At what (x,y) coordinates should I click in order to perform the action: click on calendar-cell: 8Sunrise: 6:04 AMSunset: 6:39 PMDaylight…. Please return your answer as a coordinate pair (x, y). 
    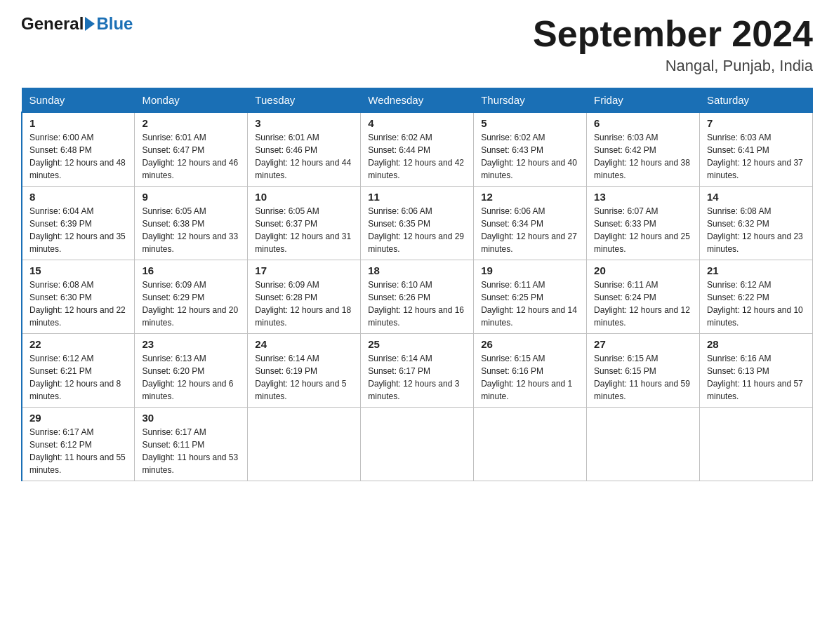
    Looking at the image, I should click on (79, 223).